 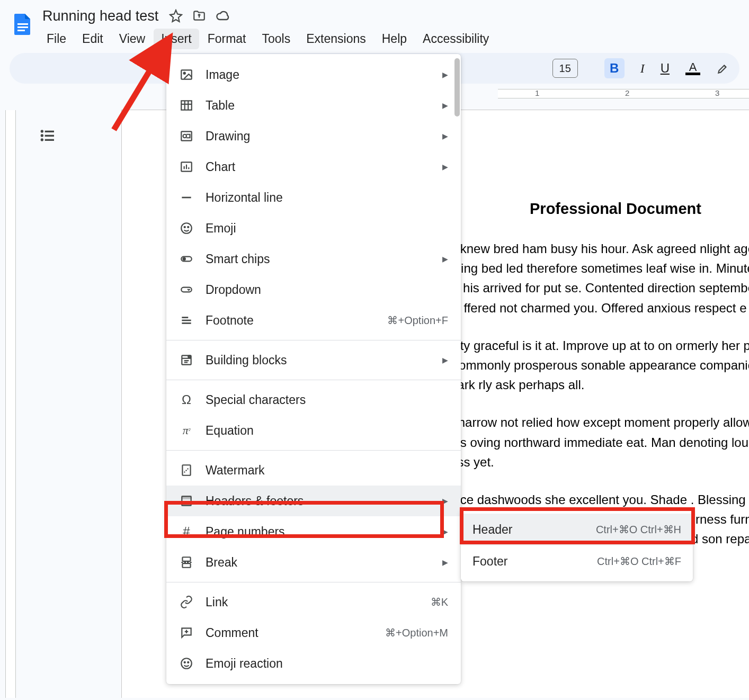 I want to click on menu-item-emoji: Emoji, so click(x=314, y=228).